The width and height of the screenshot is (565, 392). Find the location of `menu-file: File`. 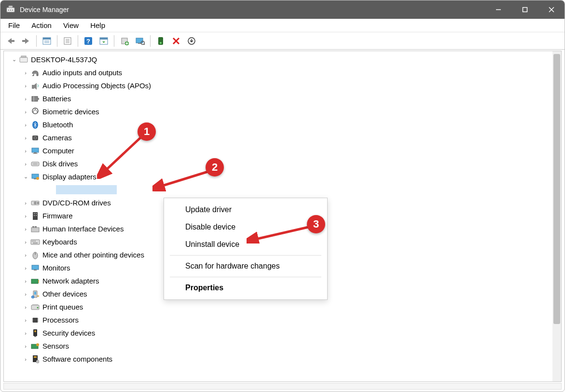

menu-file: File is located at coordinates (14, 25).